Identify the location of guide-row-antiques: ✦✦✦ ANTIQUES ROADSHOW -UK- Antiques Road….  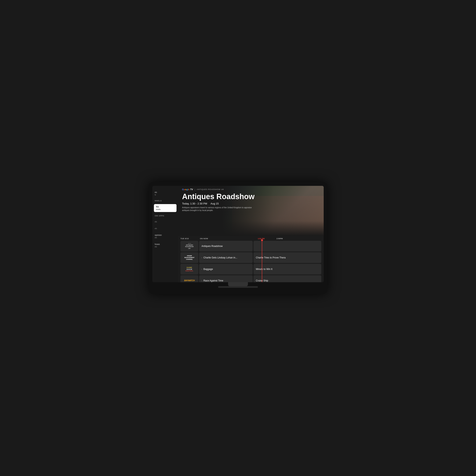
(251, 246).